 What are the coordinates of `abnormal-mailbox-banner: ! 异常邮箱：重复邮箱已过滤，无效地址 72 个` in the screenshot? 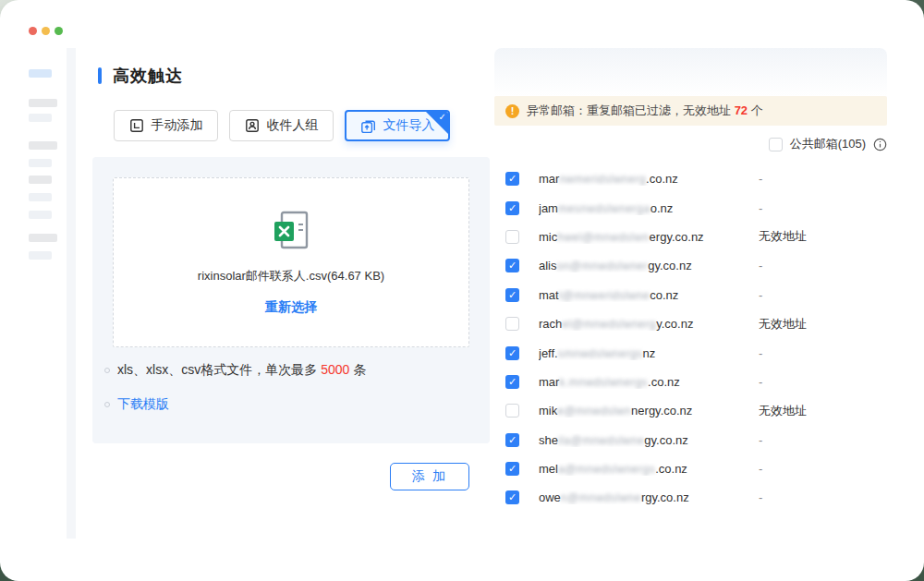 It's located at (691, 111).